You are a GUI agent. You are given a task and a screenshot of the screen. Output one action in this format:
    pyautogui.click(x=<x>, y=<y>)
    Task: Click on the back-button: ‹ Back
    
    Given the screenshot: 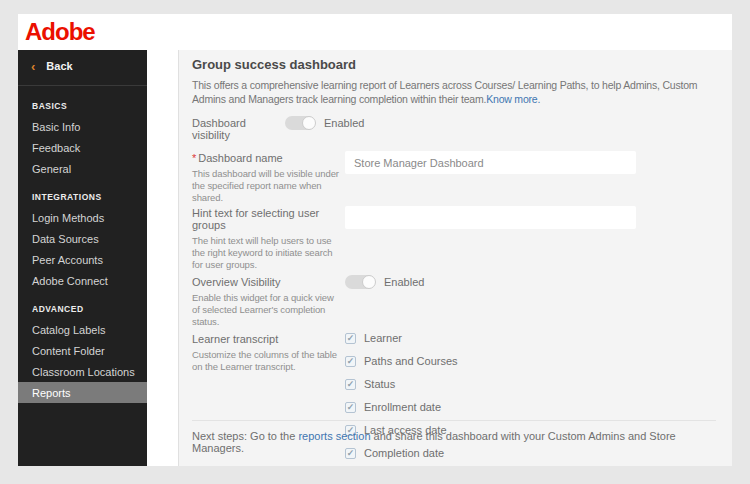 What is the action you would take?
    pyautogui.click(x=82, y=65)
    